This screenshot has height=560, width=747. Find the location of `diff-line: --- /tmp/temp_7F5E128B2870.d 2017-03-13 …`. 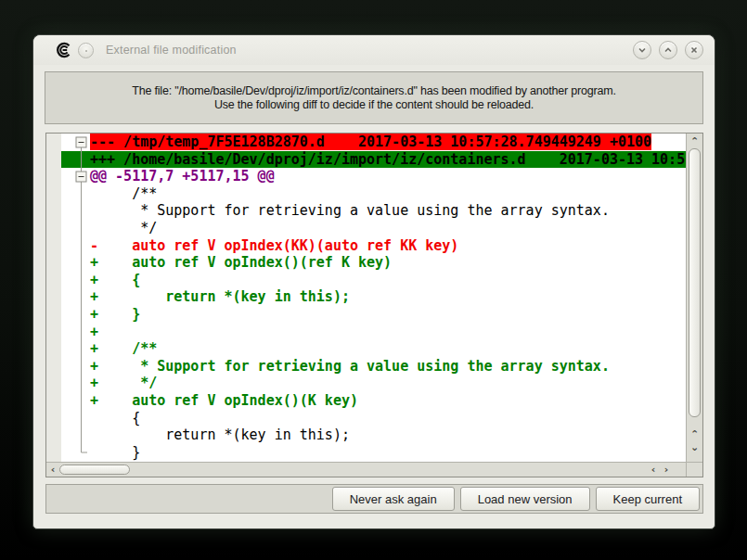

diff-line: --- /tmp/temp_7F5E128B2870.d 2017-03-13 … is located at coordinates (373, 143).